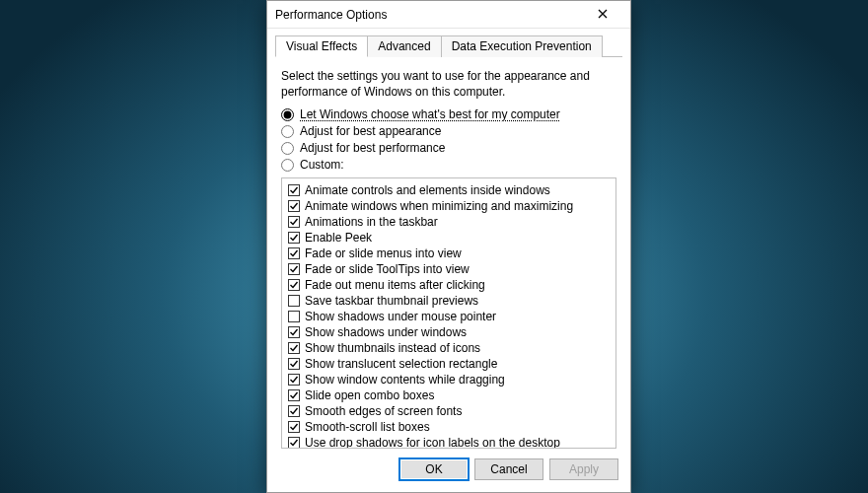 The image size is (868, 493). I want to click on description-text: Select the settings you want to use for …, so click(449, 85).